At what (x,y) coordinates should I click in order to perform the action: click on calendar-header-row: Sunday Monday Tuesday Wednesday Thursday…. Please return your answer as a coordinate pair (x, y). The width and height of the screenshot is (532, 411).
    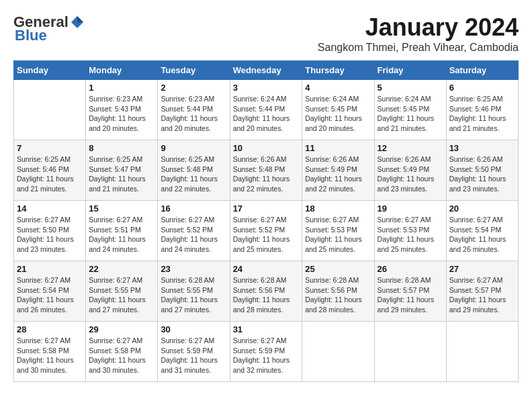
    Looking at the image, I should click on (266, 71).